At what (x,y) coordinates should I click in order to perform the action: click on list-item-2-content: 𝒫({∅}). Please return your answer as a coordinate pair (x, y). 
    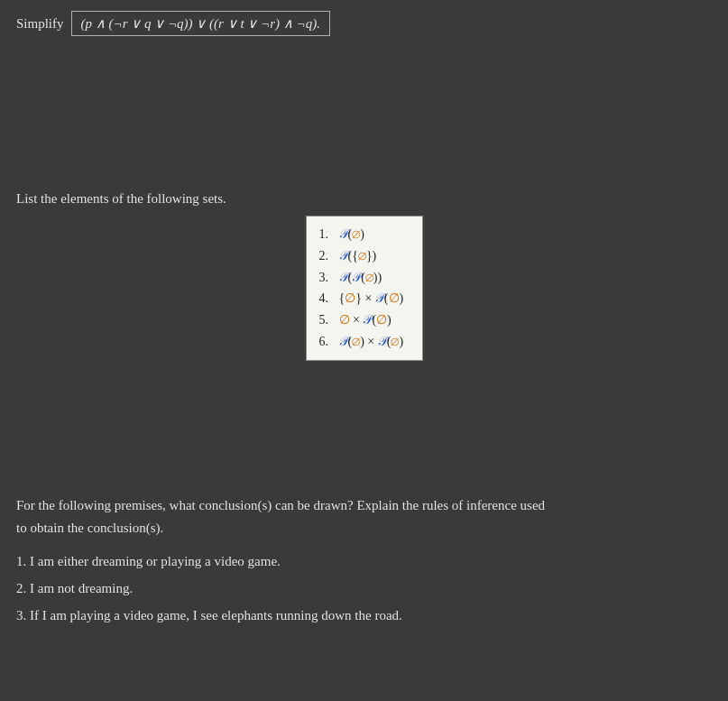
    Looking at the image, I should click on (358, 256).